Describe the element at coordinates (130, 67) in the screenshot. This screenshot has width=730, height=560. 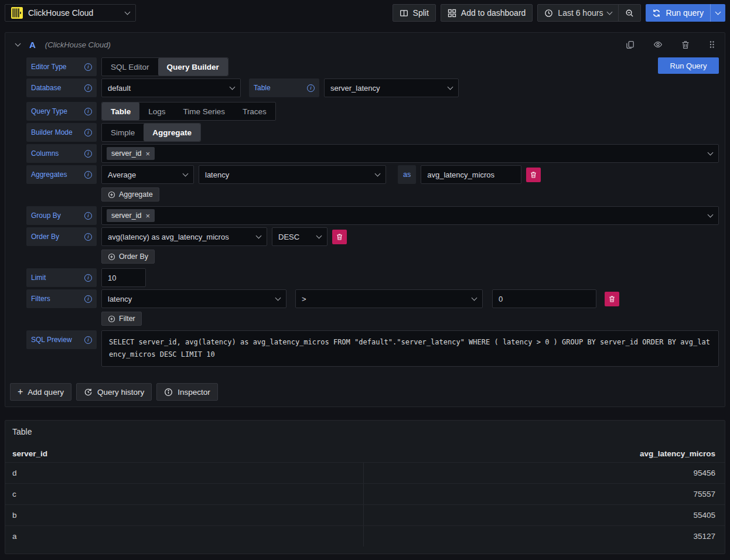
I see `radio-sql-editor: SQL Editor` at that location.